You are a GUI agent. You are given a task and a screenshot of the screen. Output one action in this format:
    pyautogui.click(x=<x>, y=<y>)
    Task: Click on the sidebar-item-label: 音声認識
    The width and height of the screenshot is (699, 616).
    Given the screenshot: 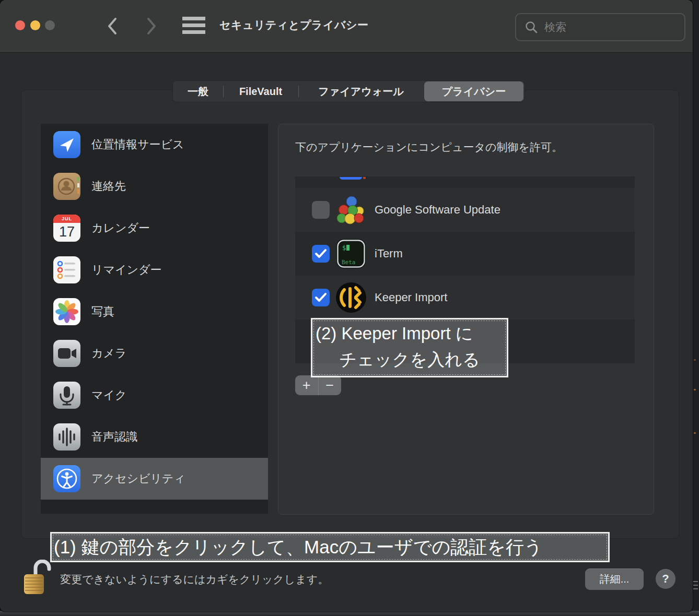 What is the action you would take?
    pyautogui.click(x=114, y=437)
    